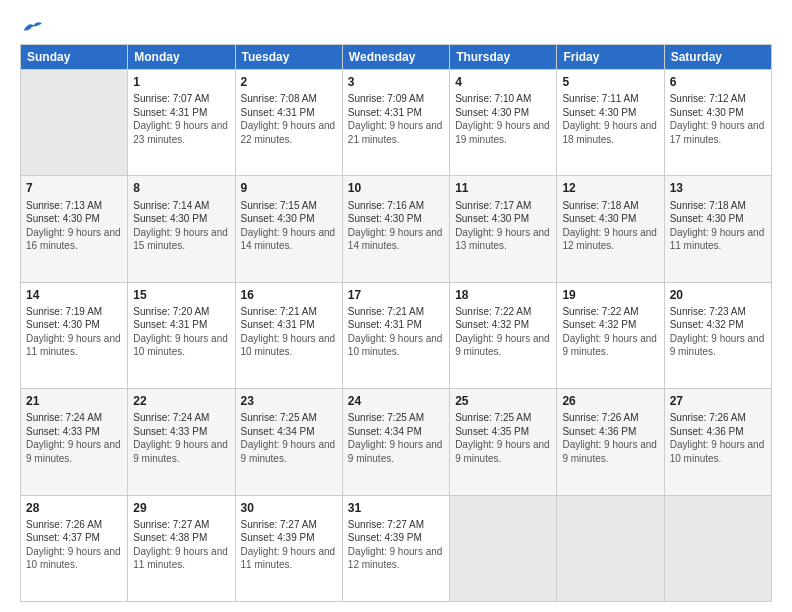  Describe the element at coordinates (718, 229) in the screenshot. I see `calendar-day-cell: 13Sunrise: 7:18 AMSunset: 4:30 PMDayligh…` at that location.